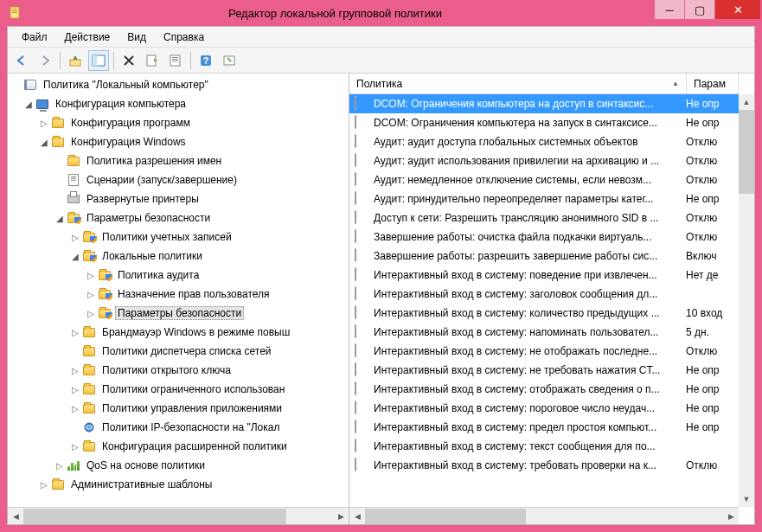 The height and width of the screenshot is (532, 762). Describe the element at coordinates (746, 102) in the screenshot. I see `scroll-up-icon: ▲` at that location.